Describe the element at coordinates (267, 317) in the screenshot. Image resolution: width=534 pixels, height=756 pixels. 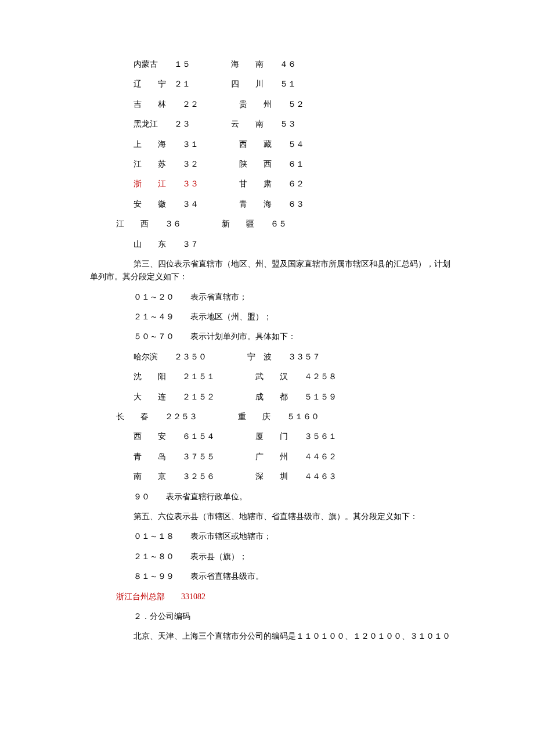
I see `range-definition: ２１～４９ 表示地区（州、盟）；` at that location.